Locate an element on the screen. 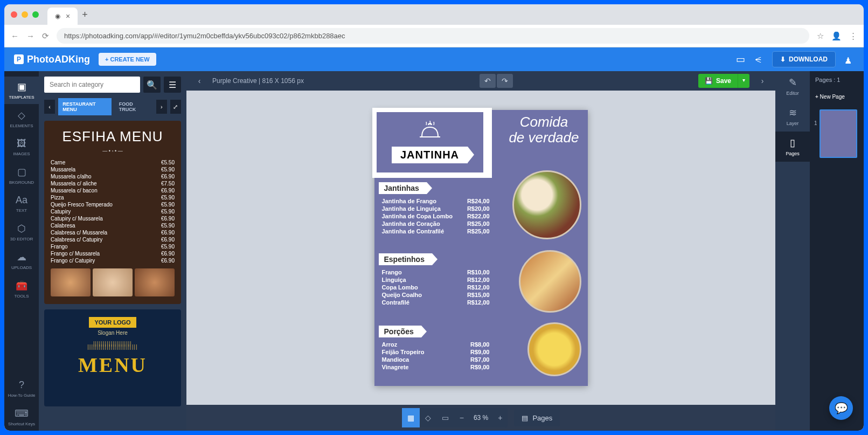 Image resolution: width=868 pixels, height=435 pixels. list-item: Mussarela c/ aliche€7.50 is located at coordinates (113, 183).